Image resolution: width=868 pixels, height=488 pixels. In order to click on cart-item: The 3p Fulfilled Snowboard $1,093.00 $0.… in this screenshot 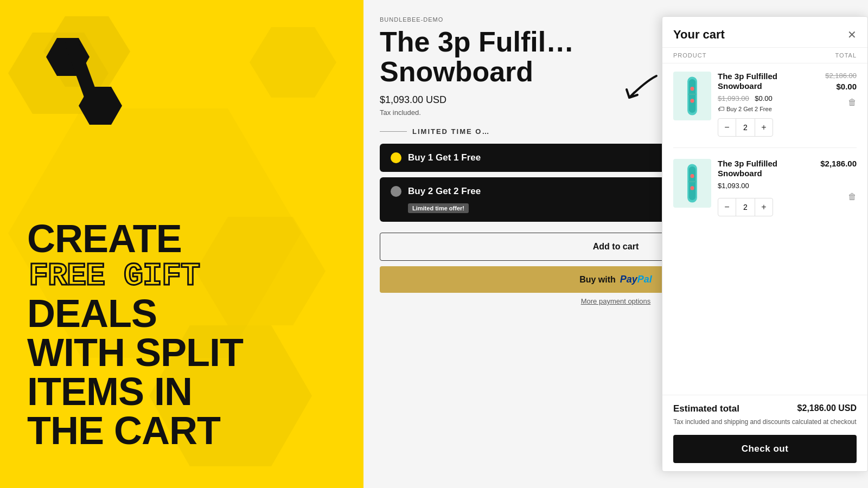, I will do `click(765, 110)`.